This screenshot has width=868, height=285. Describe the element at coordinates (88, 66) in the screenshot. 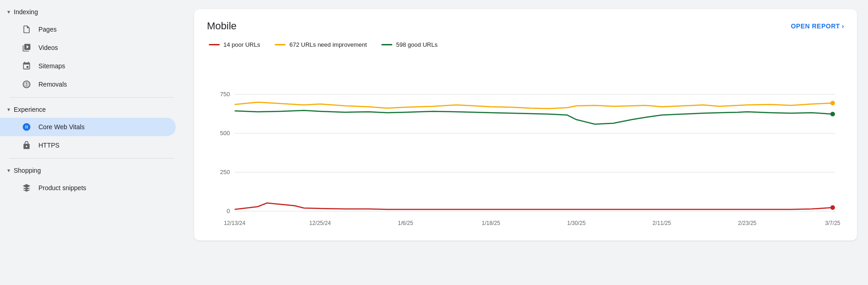

I see `sidebar-item-sitemaps: Sitemaps` at that location.